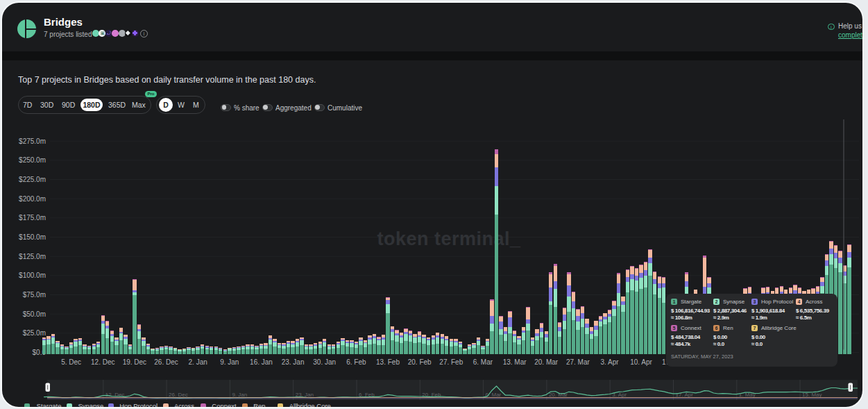 The image size is (868, 409). Describe the element at coordinates (449, 239) in the screenshot. I see `svg-text: token terminal_` at that location.